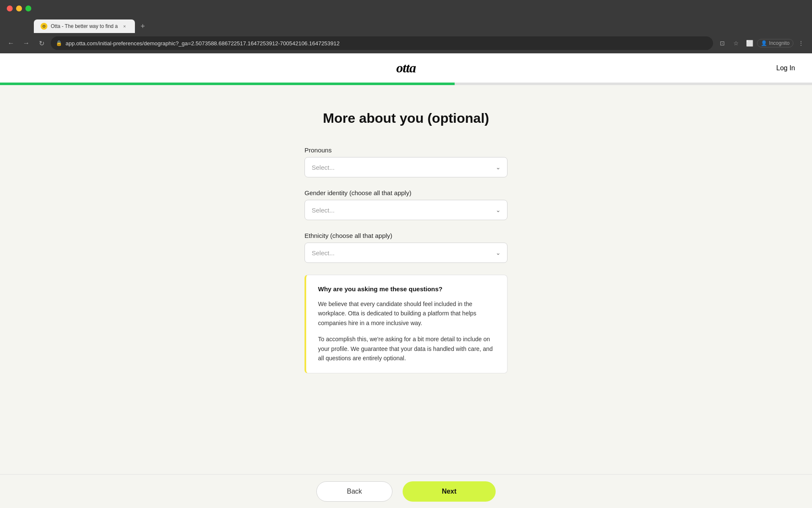 The height and width of the screenshot is (508, 812). I want to click on bookmark-icon: ☆, so click(736, 43).